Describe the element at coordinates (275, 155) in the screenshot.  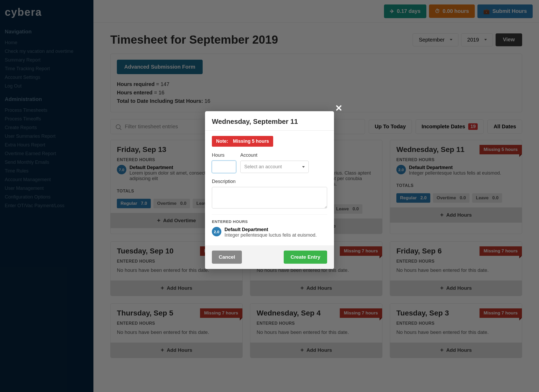
I see `account-label: Account` at that location.